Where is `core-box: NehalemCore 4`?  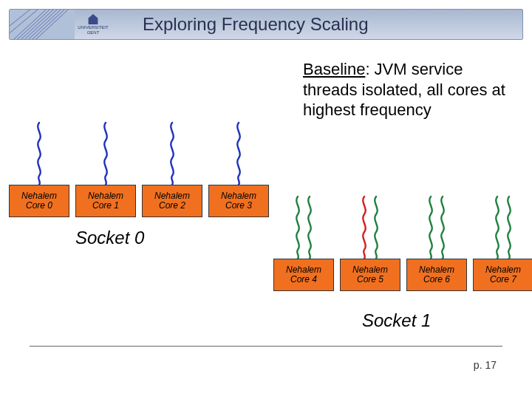 core-box: NehalemCore 4 is located at coordinates (304, 275).